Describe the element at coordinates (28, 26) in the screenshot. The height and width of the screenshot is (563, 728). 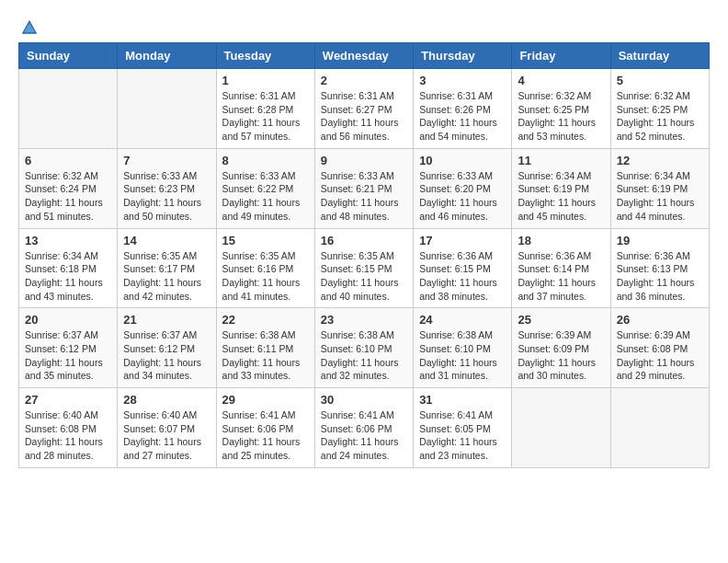
I see `logo` at that location.